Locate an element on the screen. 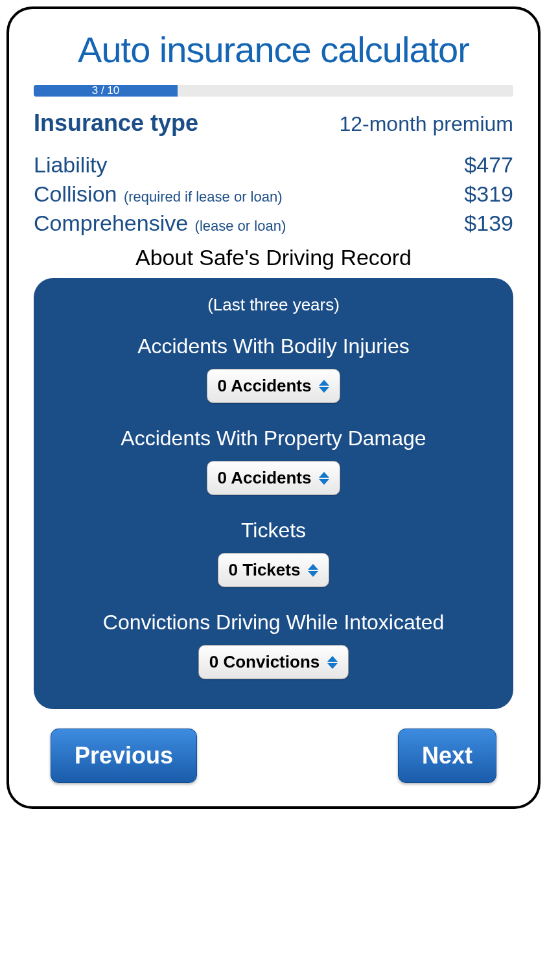 This screenshot has width=547, height=980. premium-note: (required if lease or loan) is located at coordinates (204, 197).